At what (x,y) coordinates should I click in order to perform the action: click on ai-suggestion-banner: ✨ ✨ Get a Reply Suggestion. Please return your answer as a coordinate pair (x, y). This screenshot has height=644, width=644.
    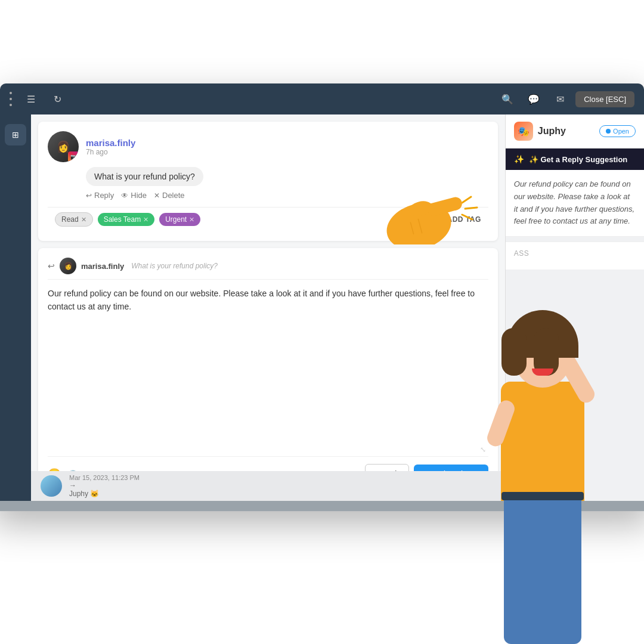
    Looking at the image, I should click on (575, 159).